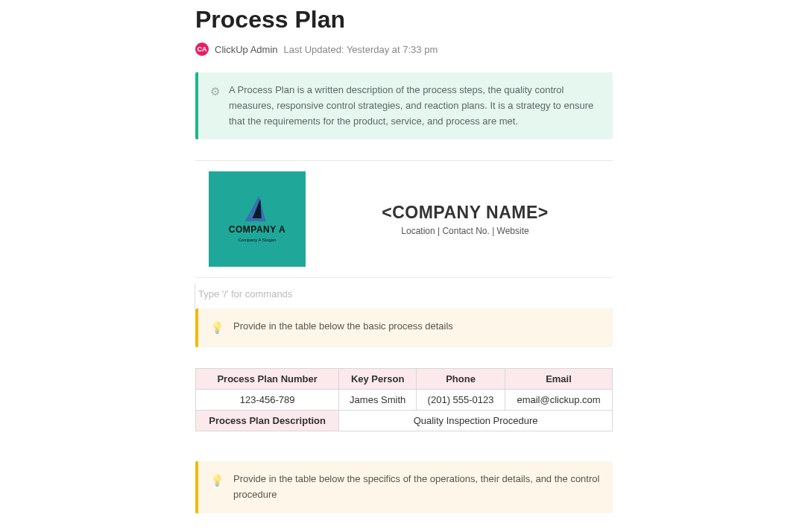 The height and width of the screenshot is (532, 805). I want to click on company-logo: COMPANY A Company A Slogan, so click(257, 219).